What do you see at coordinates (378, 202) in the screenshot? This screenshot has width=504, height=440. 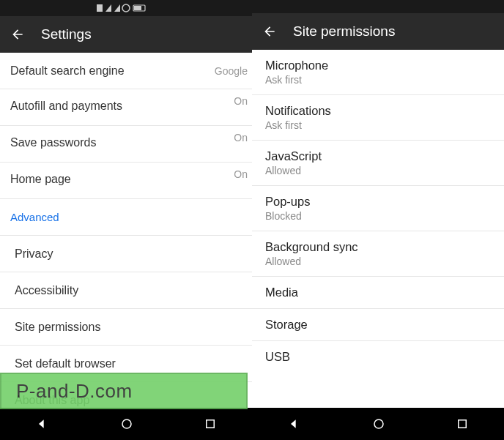 I see `label: Pop-ups` at bounding box center [378, 202].